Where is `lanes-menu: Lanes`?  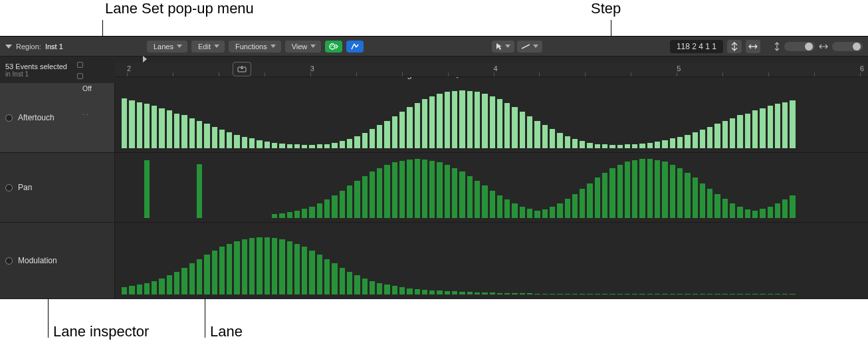 lanes-menu: Lanes is located at coordinates (167, 47).